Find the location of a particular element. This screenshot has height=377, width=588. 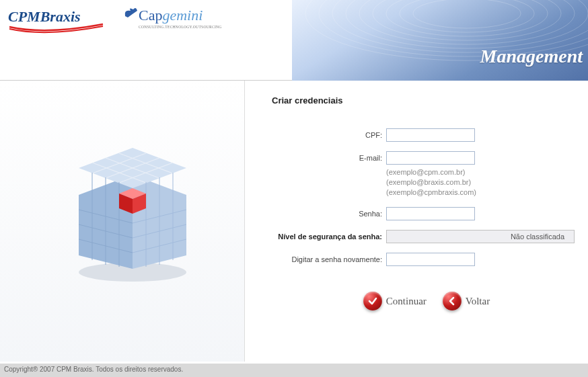

cube-illustration is located at coordinates (133, 212).